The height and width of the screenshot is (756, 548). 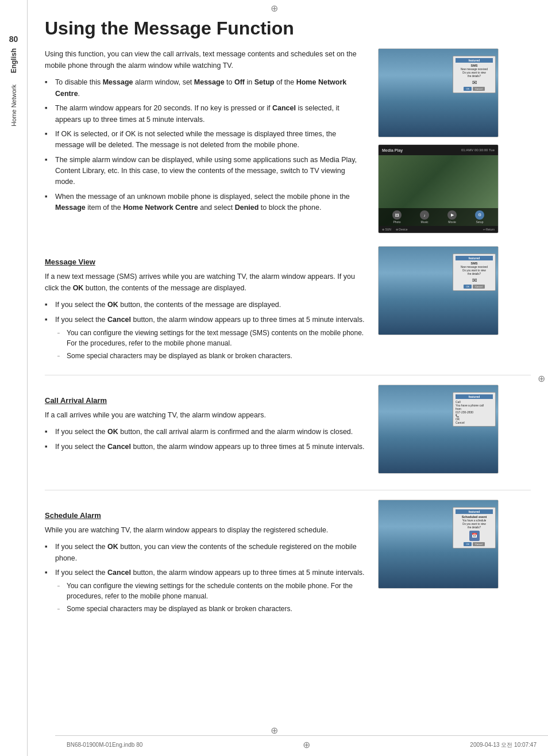 What do you see at coordinates (474, 544) in the screenshot?
I see `schedule-popup-buttons: OK Cancel` at bounding box center [474, 544].